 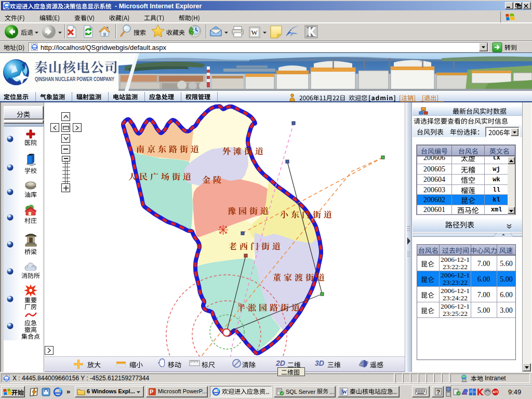 I want to click on svg-text: ATI, so click(x=496, y=392).